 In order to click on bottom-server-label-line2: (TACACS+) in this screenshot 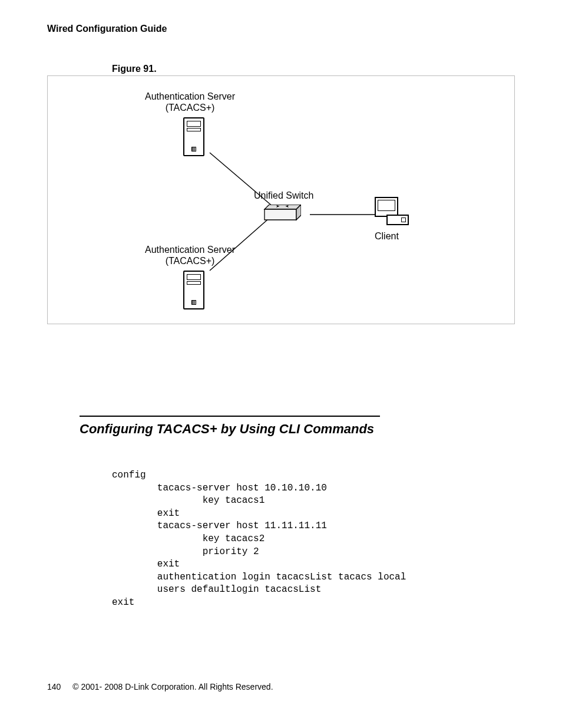, I will do `click(190, 261)`.